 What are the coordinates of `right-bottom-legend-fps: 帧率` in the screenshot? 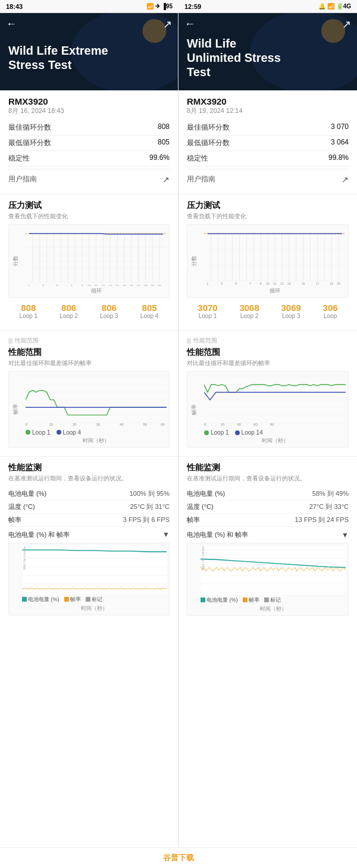 It's located at (251, 600).